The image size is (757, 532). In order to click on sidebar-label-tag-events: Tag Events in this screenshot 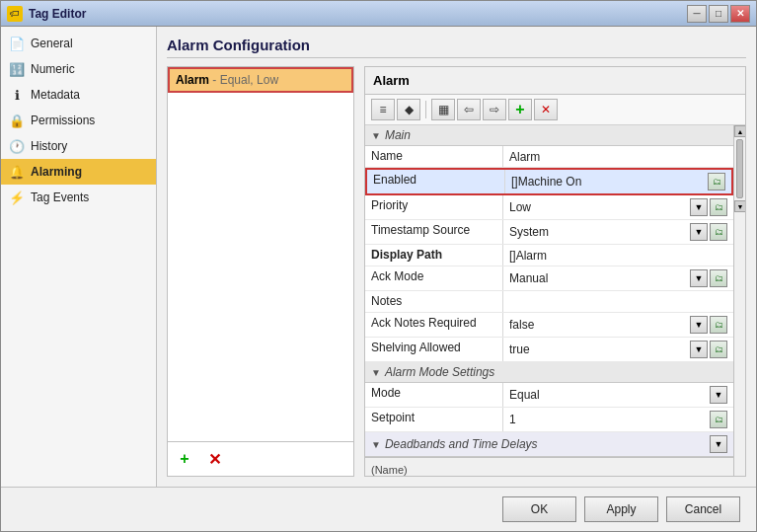, I will do `click(59, 197)`.